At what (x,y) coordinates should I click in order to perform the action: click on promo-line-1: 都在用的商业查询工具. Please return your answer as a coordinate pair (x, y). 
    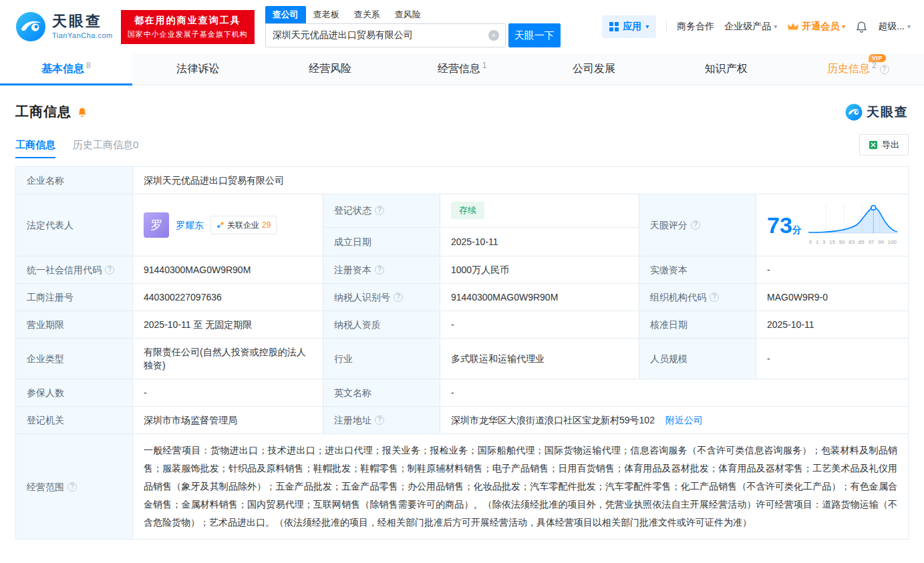
    Looking at the image, I should click on (188, 21).